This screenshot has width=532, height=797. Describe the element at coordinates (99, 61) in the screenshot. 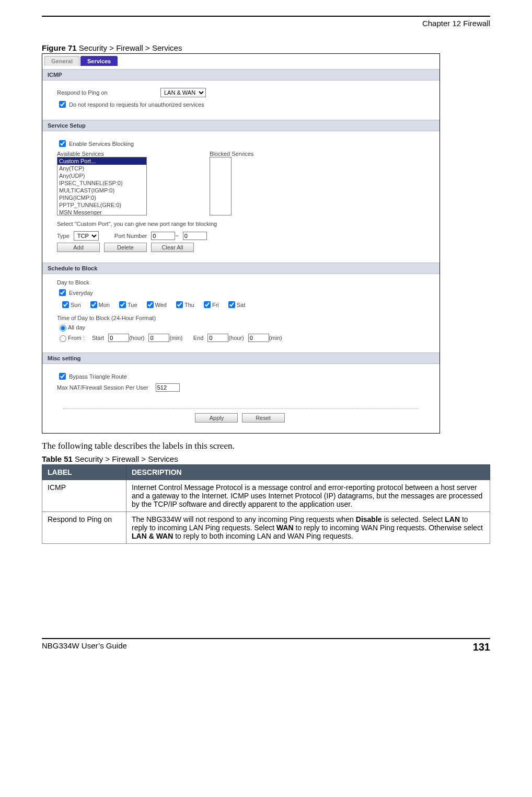

I see `tab-services: Services` at that location.